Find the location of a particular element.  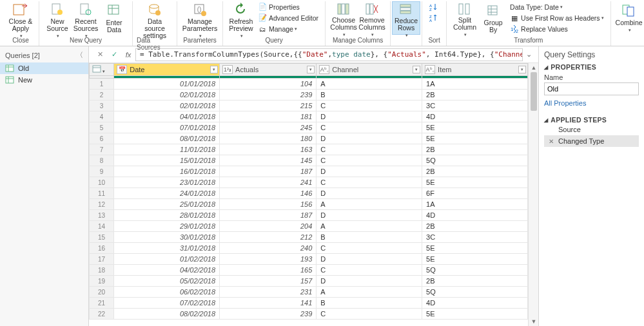

sort-desc-button: ZA is located at coordinates (434, 18).